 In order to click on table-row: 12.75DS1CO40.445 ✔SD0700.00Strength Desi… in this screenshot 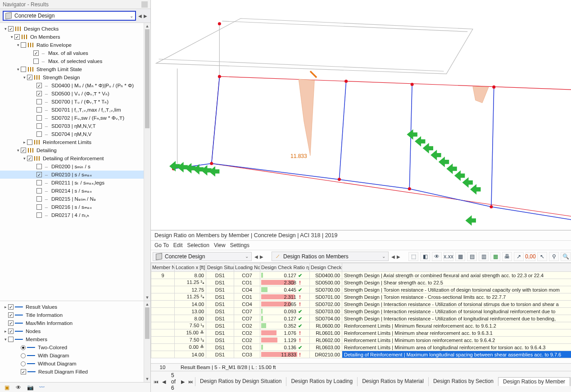, I will do `click(361, 290)`.